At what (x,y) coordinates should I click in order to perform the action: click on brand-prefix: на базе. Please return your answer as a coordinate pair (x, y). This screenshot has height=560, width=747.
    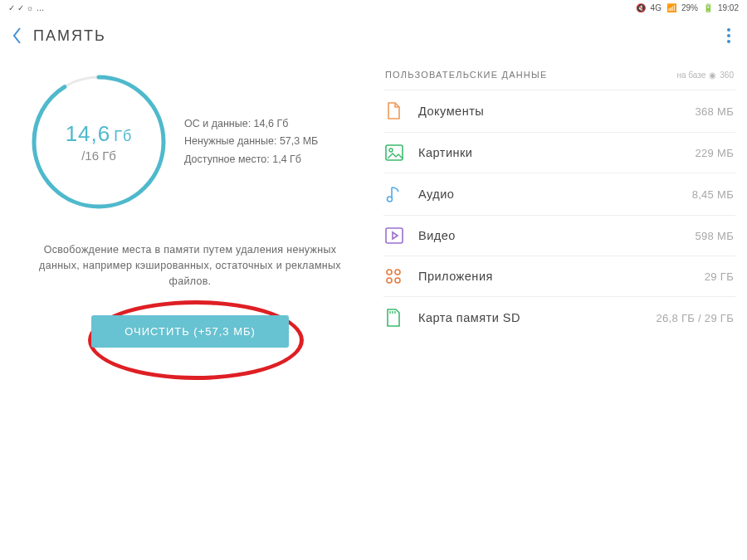
    Looking at the image, I should click on (691, 75).